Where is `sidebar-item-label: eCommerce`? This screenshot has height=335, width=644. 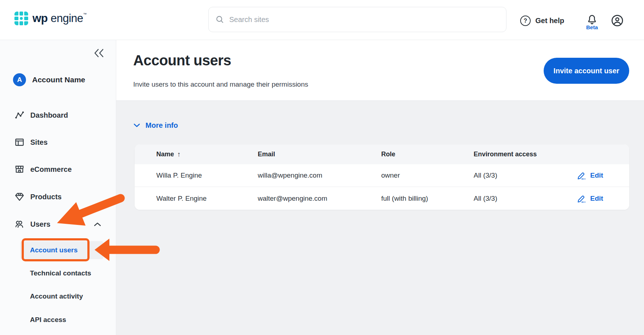
sidebar-item-label: eCommerce is located at coordinates (51, 170).